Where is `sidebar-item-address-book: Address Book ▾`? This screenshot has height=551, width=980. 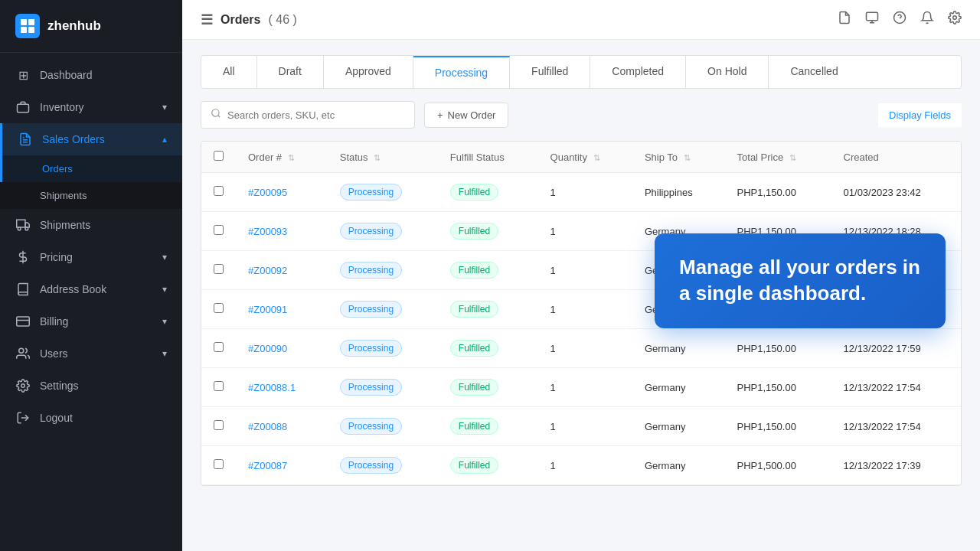 sidebar-item-address-book: Address Book ▾ is located at coordinates (91, 289).